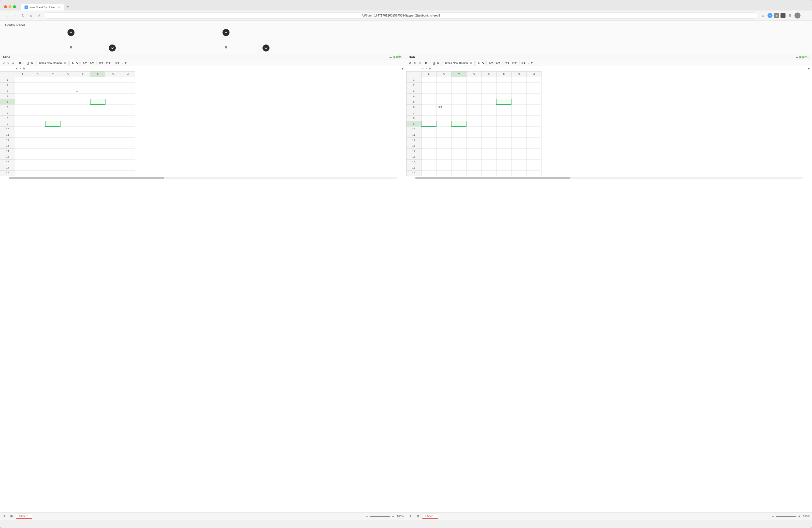 This screenshot has height=528, width=812. I want to click on bob-cell-G9, so click(519, 124).